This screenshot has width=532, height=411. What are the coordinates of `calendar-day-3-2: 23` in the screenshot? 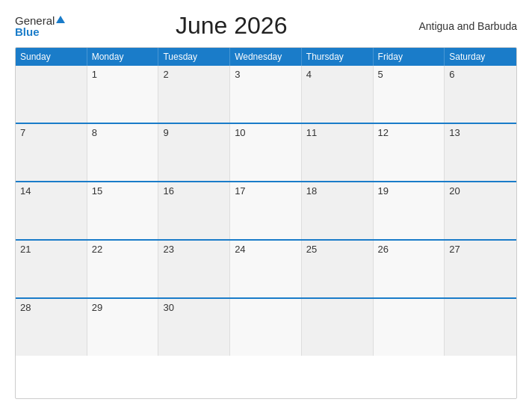 It's located at (194, 269).